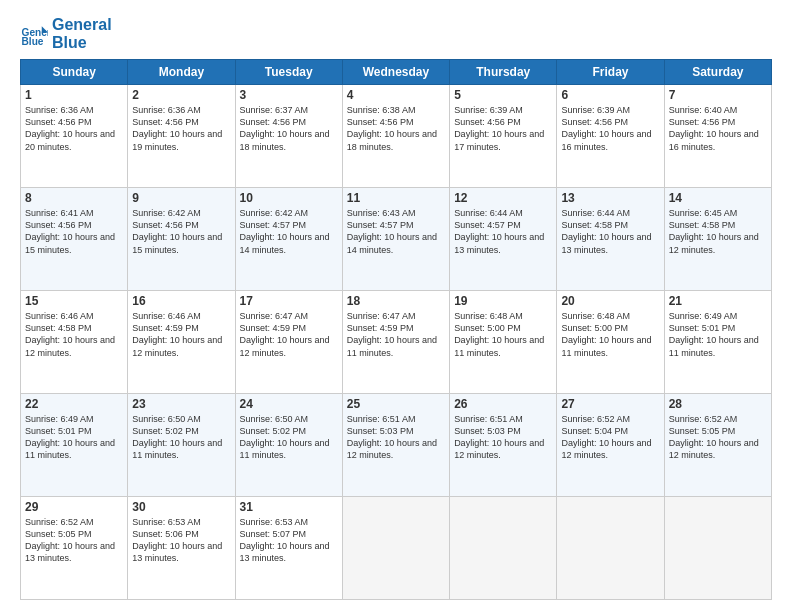  I want to click on day-number: 19, so click(503, 301).